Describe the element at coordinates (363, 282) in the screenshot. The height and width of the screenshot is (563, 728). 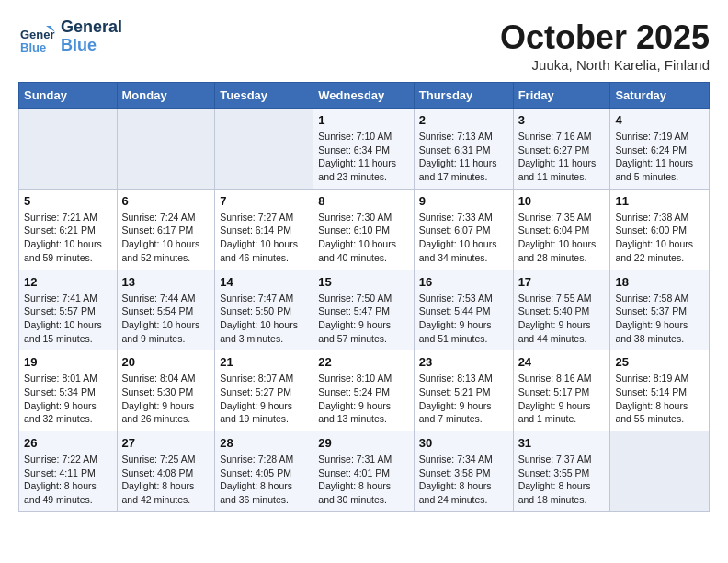
I see `day-number: 15` at that location.